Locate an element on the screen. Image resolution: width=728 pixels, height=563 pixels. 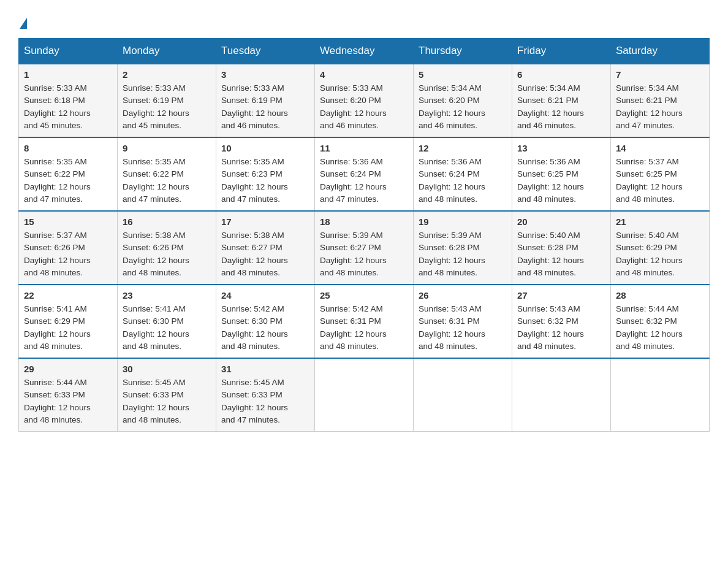
calendar-cell: 6Sunrise: 5:34 AMSunset: 6:21 PMDaylight… is located at coordinates (561, 101).